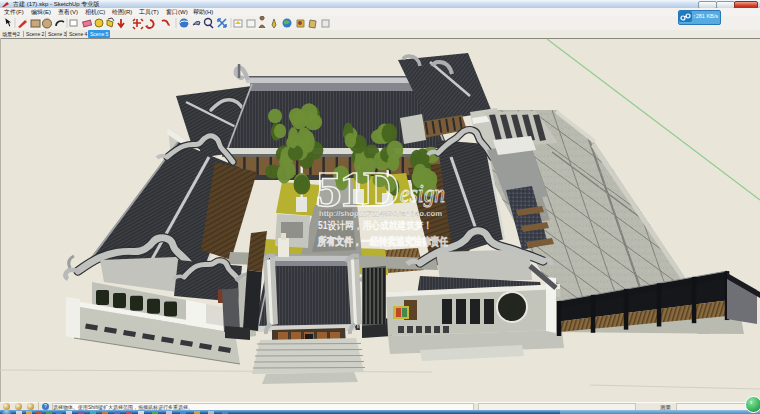 Image resolution: width=760 pixels, height=414 pixels. What do you see at coordinates (422, 194) in the screenshot?
I see `svg-text: esign` at bounding box center [422, 194].